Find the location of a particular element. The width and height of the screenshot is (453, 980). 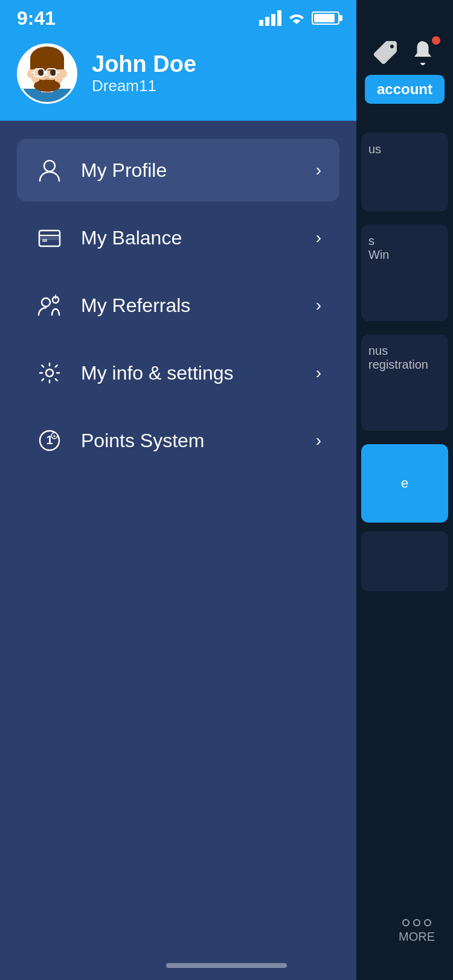

more-label: MORE is located at coordinates (417, 937).